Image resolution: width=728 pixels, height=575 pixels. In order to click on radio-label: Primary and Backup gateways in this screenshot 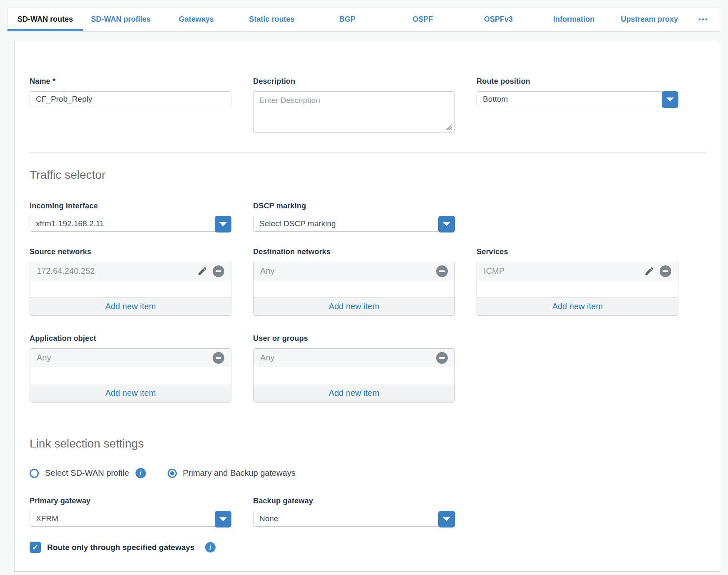, I will do `click(239, 473)`.